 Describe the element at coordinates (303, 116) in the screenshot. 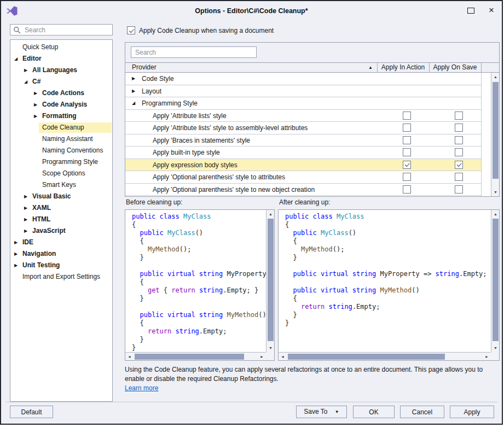

I see `provider-row-apply-attribute-lists-style: Apply 'Attribute lists' style` at that location.